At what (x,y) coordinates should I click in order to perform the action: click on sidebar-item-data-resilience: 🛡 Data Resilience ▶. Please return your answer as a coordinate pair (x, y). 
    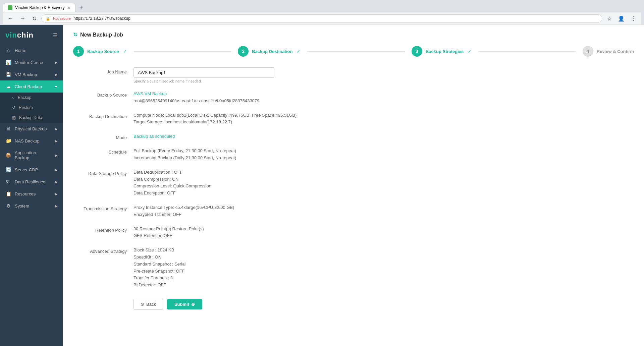
    Looking at the image, I should click on (32, 182).